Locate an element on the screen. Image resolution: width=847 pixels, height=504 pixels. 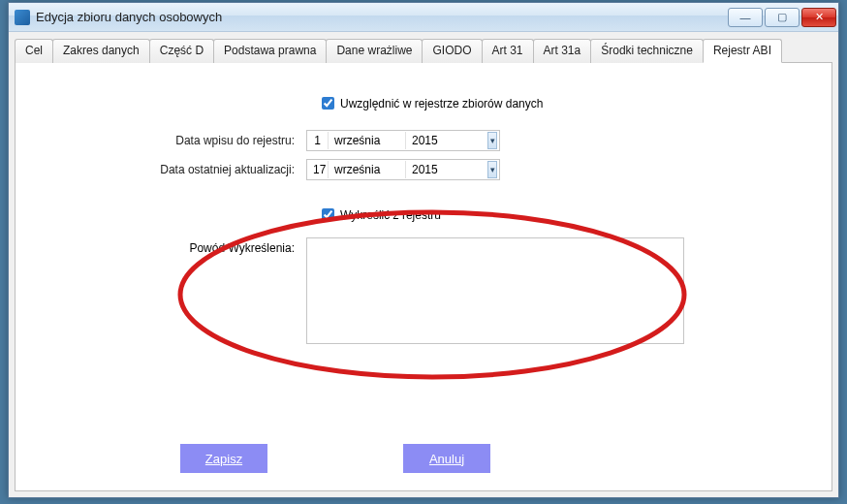
removal-reason-label: Powód Wykreślenia: is located at coordinates (171, 246).